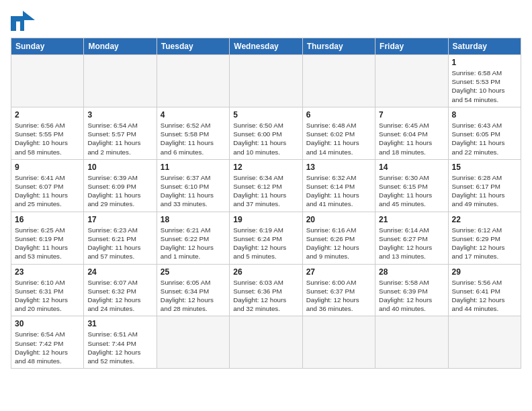 This screenshot has width=532, height=411. Describe the element at coordinates (193, 185) in the screenshot. I see `day-cell: 11Sunrise: 6:37 AM Sunset: 6:10 PM Dayli…` at that location.